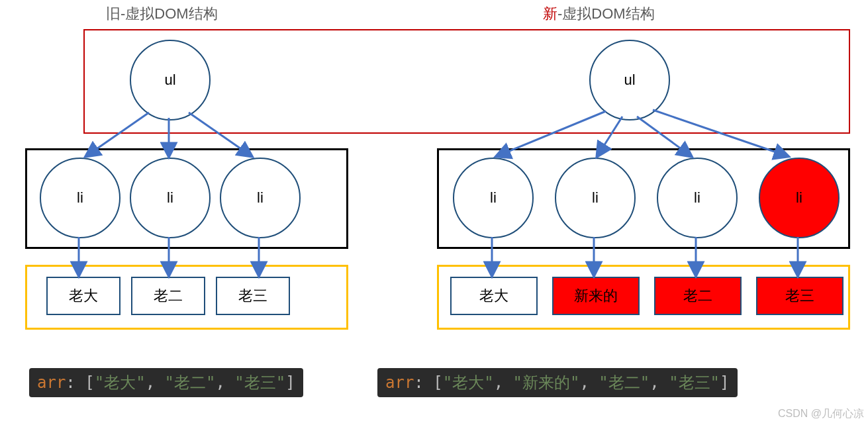 The height and width of the screenshot is (425, 868). I want to click on right-item-1: 新来的, so click(596, 296).